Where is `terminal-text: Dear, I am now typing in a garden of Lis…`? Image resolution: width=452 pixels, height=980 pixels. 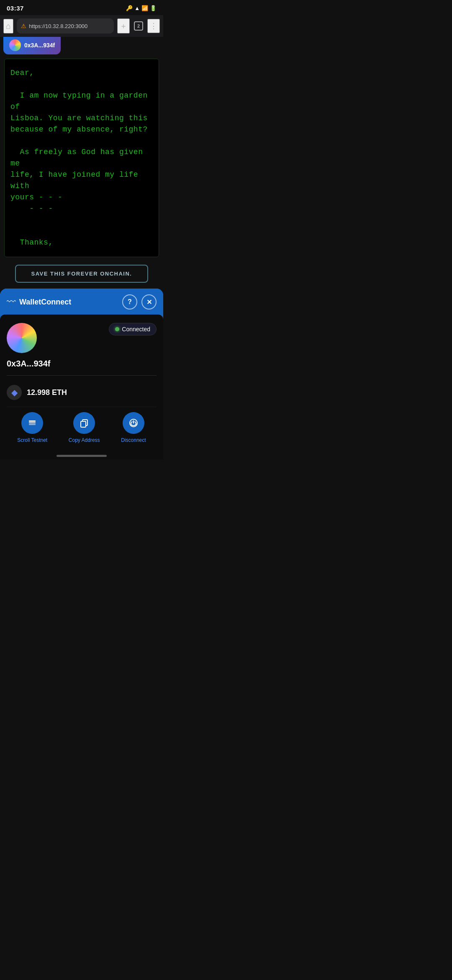 terminal-text: Dear, I am now typing in a garden of Lis… is located at coordinates (82, 158).